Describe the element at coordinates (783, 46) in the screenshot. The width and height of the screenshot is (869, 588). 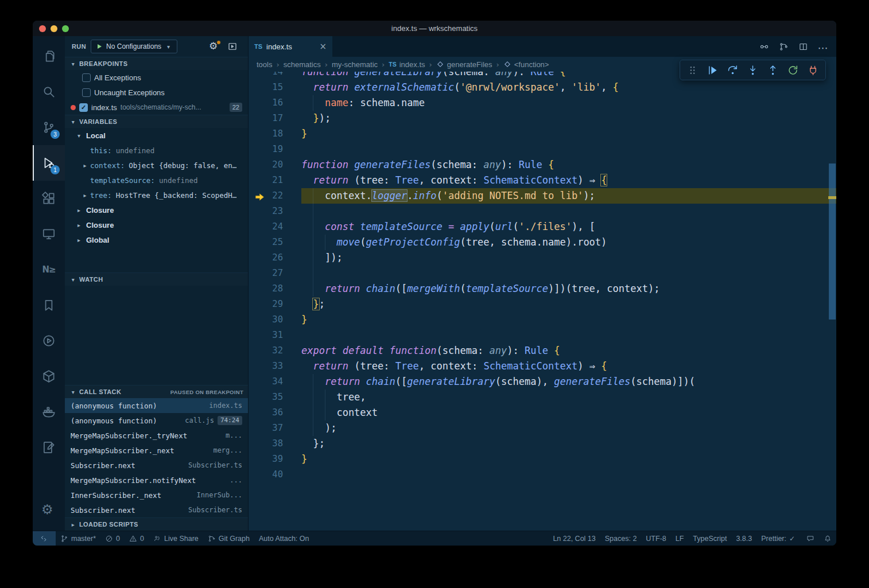
I see `gitlens-button` at that location.